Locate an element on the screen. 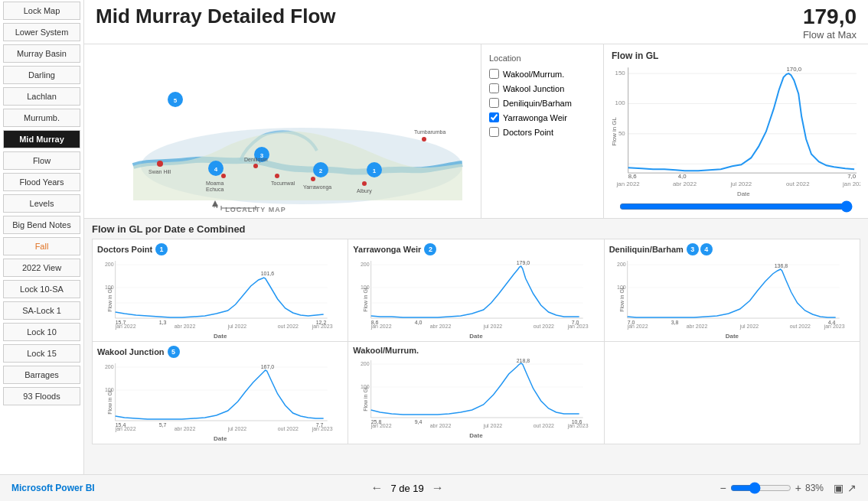 The image size is (868, 501). svg-text: 100 is located at coordinates (621, 102).